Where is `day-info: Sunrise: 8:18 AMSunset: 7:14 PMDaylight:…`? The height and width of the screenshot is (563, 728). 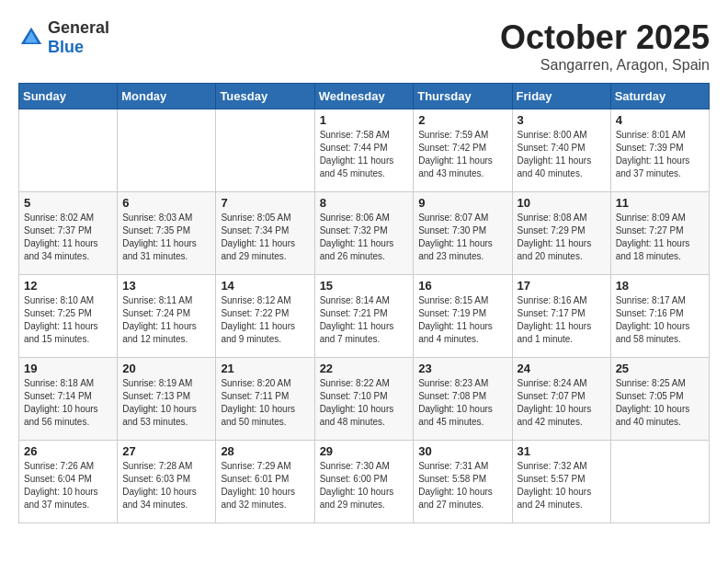
day-info: Sunrise: 8:18 AMSunset: 7:14 PMDaylight:… is located at coordinates (68, 403).